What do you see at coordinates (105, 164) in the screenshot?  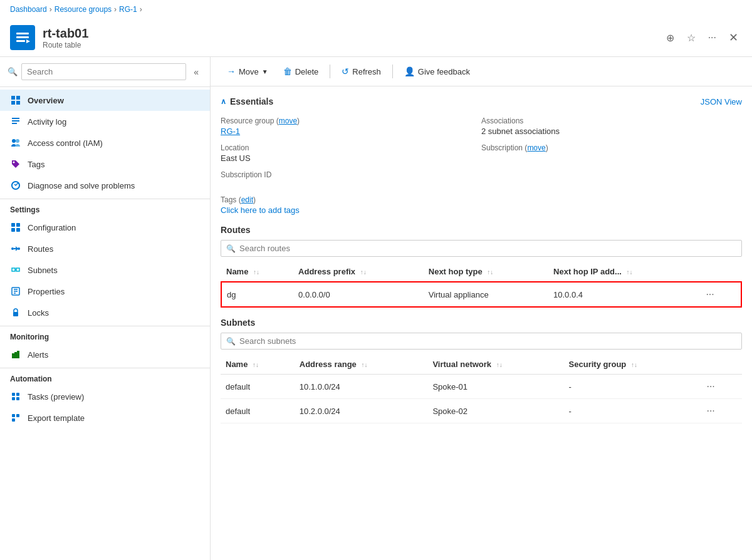 I see `sidebar-item-tags: Tags` at bounding box center [105, 164].